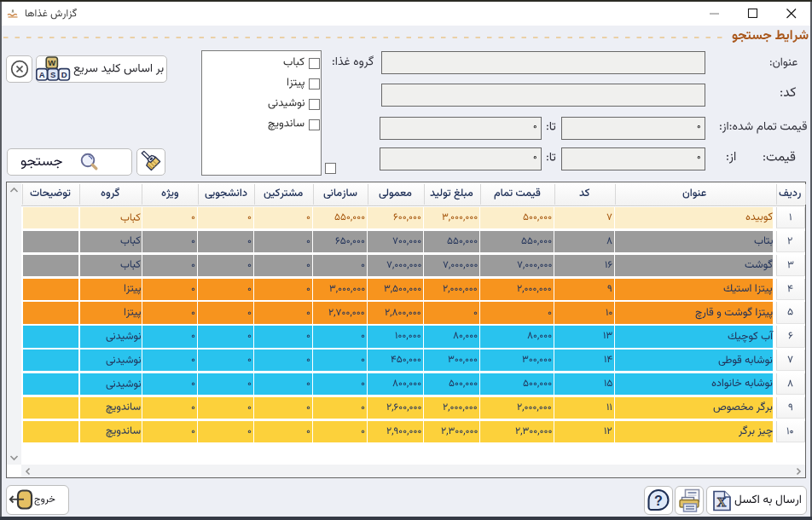 Image resolution: width=812 pixels, height=520 pixels. Describe the element at coordinates (51, 63) in the screenshot. I see `svg-text: W` at that location.